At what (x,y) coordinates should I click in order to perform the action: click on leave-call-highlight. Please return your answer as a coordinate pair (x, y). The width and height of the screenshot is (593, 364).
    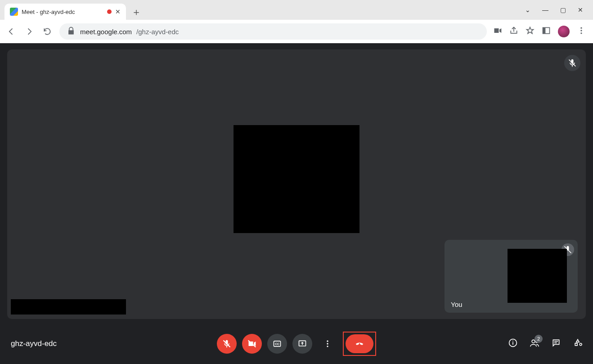
    Looking at the image, I should click on (359, 344).